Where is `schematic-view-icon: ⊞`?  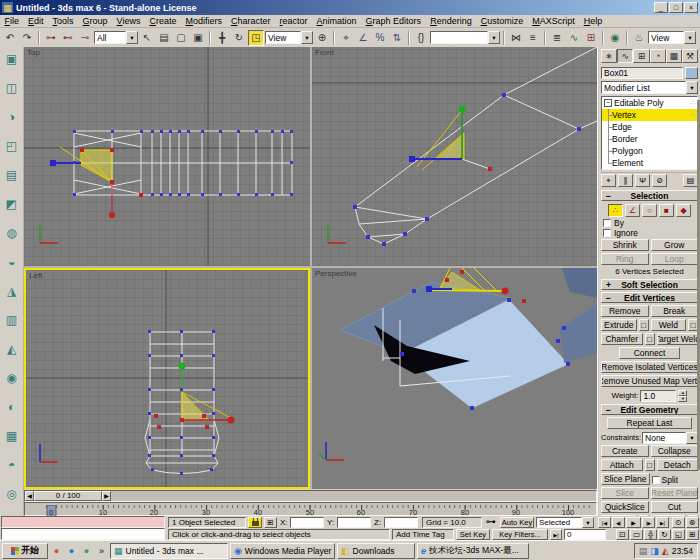
schematic-view-icon: ⊞ is located at coordinates (591, 38).